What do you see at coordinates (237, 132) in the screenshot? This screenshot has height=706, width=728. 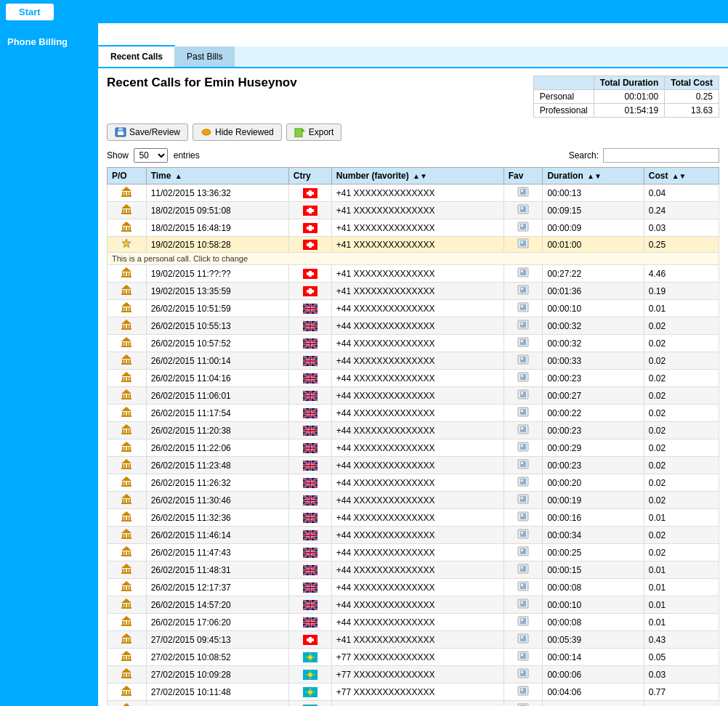 I see `hide-reviewed-button: Hide Reviewed` at bounding box center [237, 132].